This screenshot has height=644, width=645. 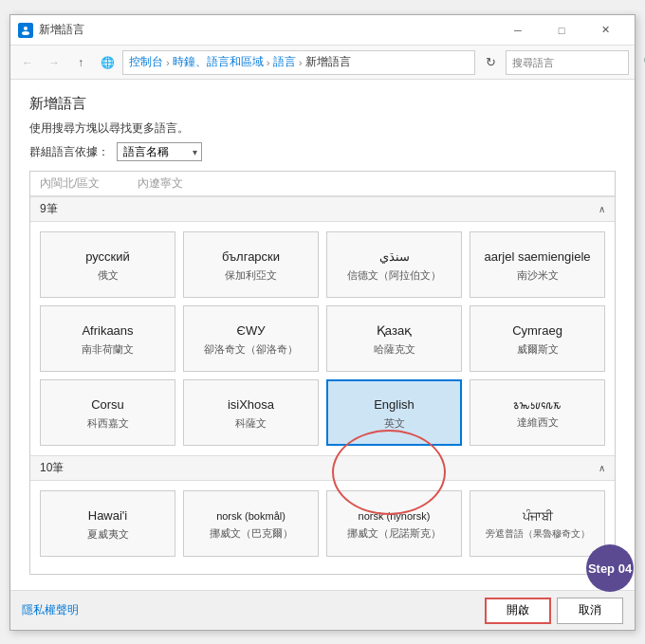 I want to click on section-10-arrow: ∧, so click(x=601, y=469).